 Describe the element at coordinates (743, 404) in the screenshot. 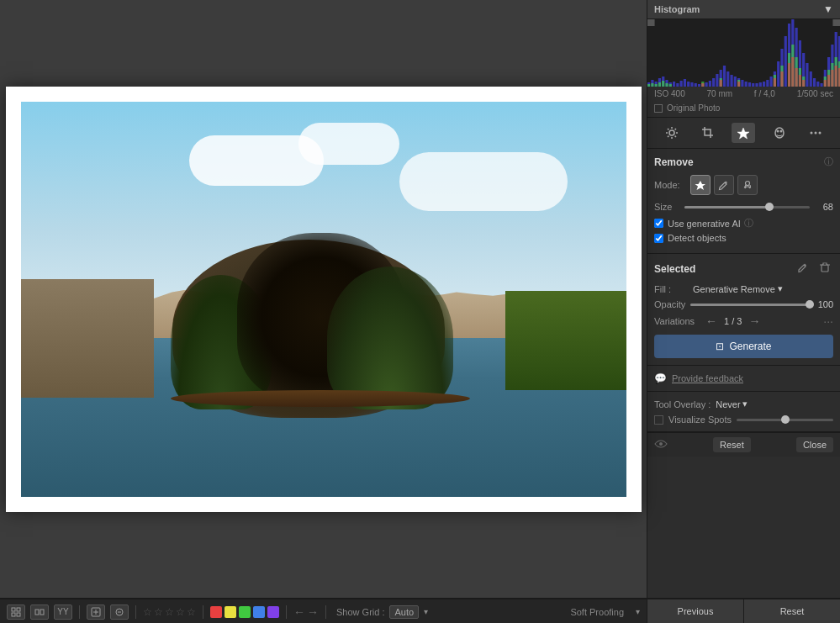

I see `tool-overlay-row: Tool Overlay : Never ▾` at that location.